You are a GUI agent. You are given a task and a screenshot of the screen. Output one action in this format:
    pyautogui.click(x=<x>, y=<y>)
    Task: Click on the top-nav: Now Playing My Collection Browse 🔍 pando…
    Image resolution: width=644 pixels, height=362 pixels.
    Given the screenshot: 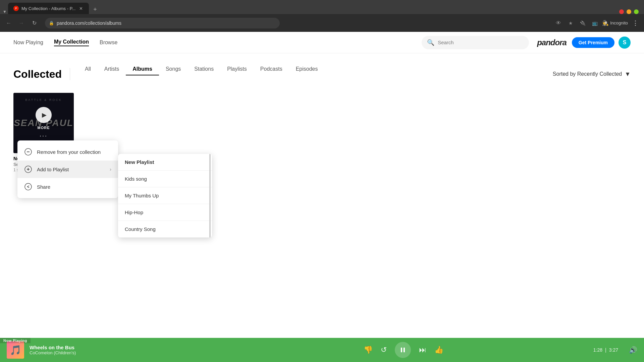 What is the action you would take?
    pyautogui.click(x=322, y=43)
    